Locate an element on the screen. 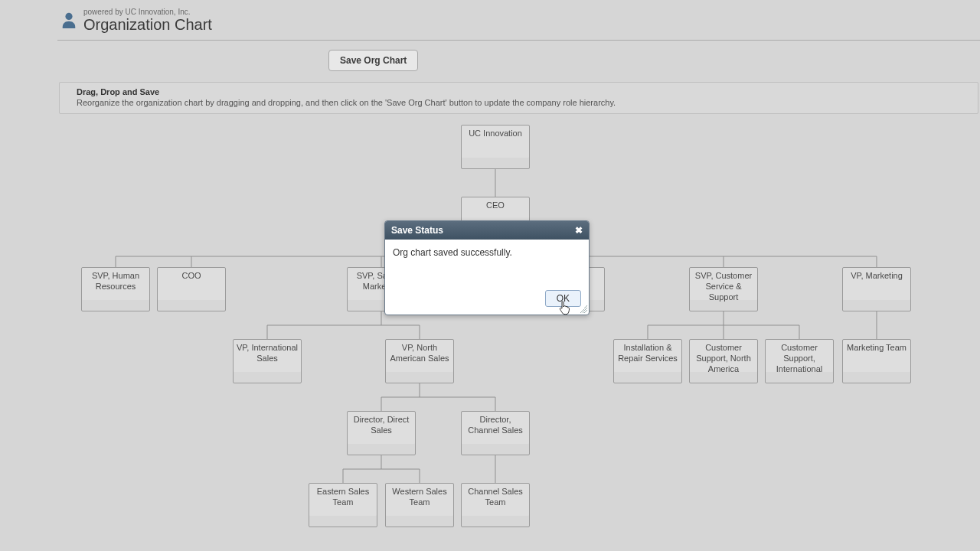 Image resolution: width=980 pixels, height=551 pixels. hint-title: Drag, Drop and Save is located at coordinates (524, 92).